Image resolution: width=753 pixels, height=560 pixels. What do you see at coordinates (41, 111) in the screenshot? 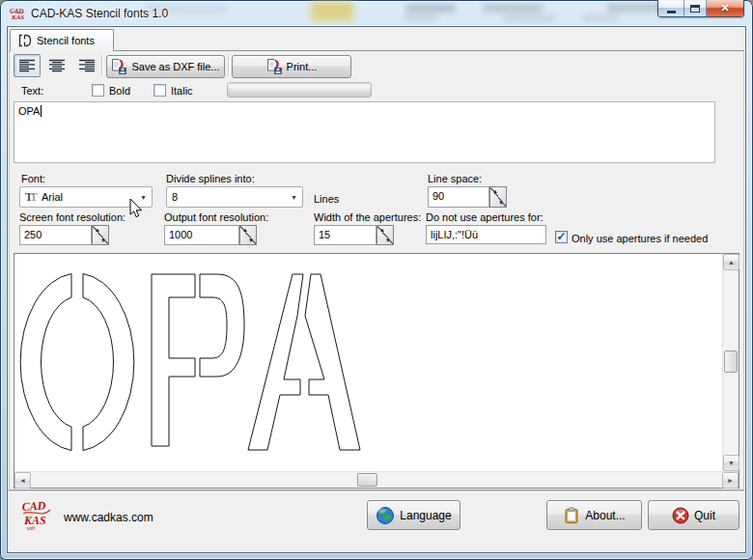
I see `text-caret` at bounding box center [41, 111].